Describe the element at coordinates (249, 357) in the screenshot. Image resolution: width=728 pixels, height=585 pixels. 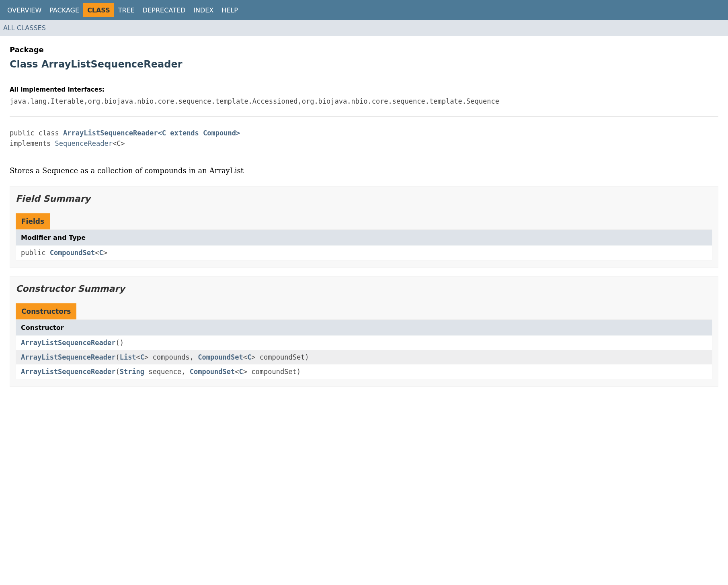
I see `ctor-gparam2: C` at that location.